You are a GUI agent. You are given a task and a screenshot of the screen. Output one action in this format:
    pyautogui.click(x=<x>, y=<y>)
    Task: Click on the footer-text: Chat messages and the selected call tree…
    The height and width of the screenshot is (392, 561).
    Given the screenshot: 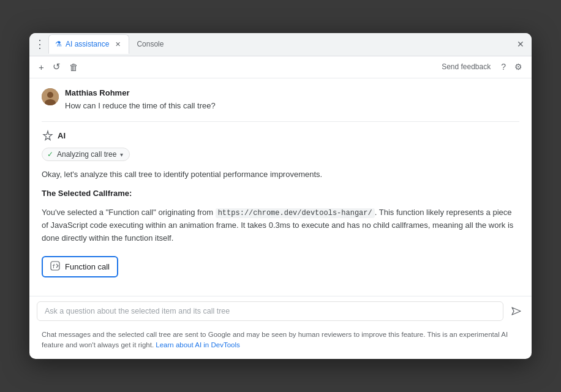 What is the action you would take?
    pyautogui.click(x=274, y=339)
    